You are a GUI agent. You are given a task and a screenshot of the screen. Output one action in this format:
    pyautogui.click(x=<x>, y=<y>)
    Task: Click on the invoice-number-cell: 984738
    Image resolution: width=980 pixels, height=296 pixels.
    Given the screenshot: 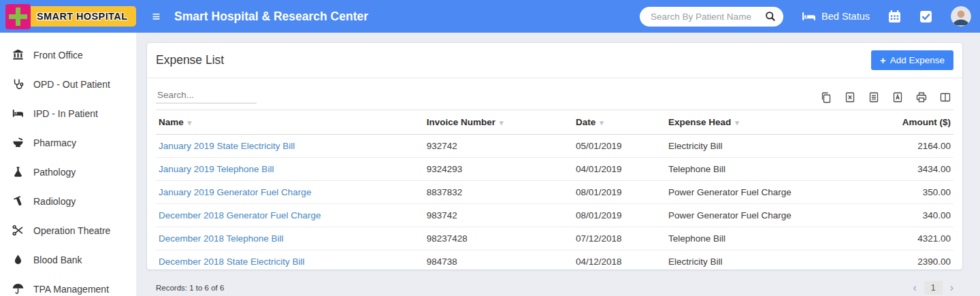 What is the action you would take?
    pyautogui.click(x=498, y=262)
    